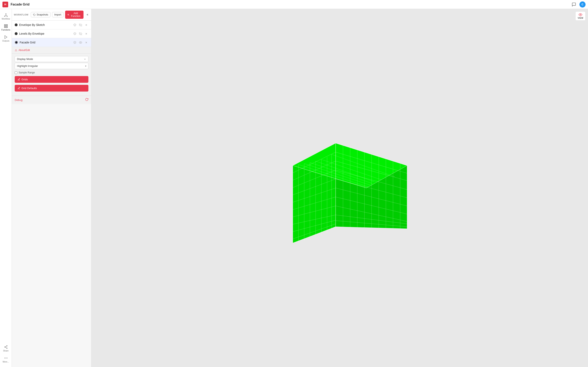 The width and height of the screenshot is (588, 367). I want to click on fn-eye-button, so click(80, 42).